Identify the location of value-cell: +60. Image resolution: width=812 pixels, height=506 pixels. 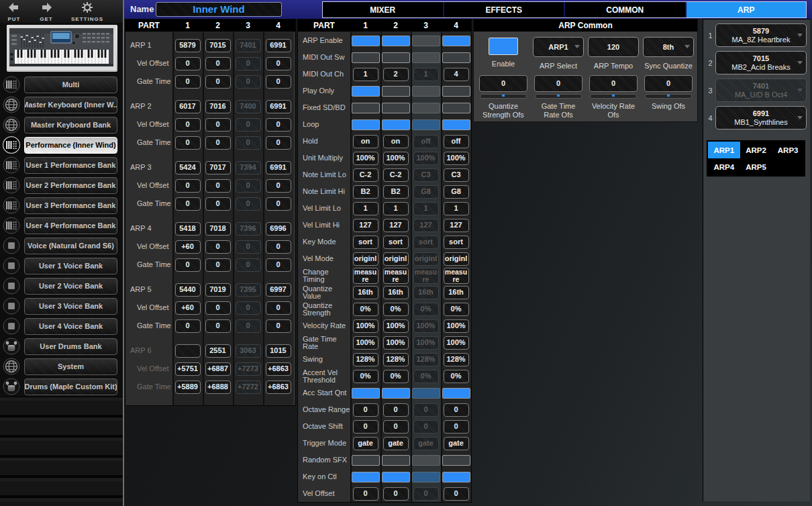
(188, 308).